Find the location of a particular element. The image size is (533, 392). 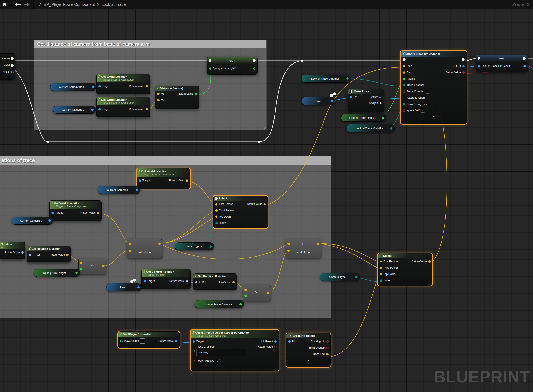

node-get-world-location-4: f Get World Location Target is Scene Com… is located at coordinates (75, 211).